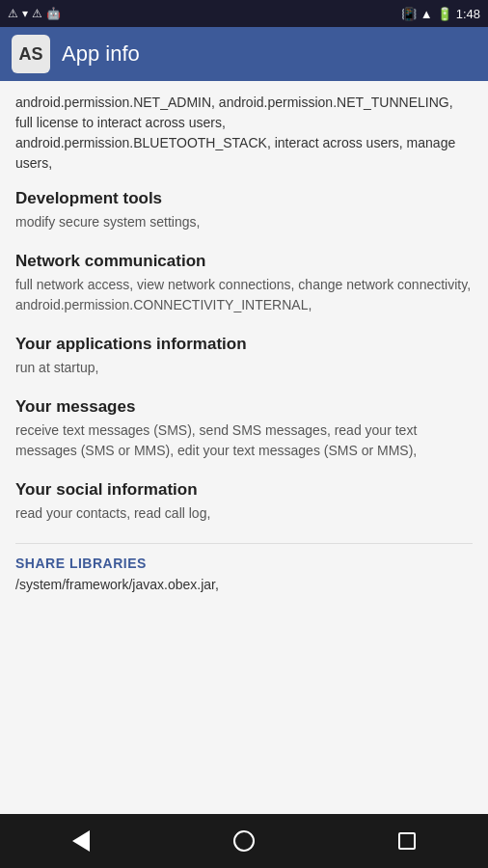  Describe the element at coordinates (244, 502) in the screenshot. I see `section-social-information: Your social information read your contac…` at that location.